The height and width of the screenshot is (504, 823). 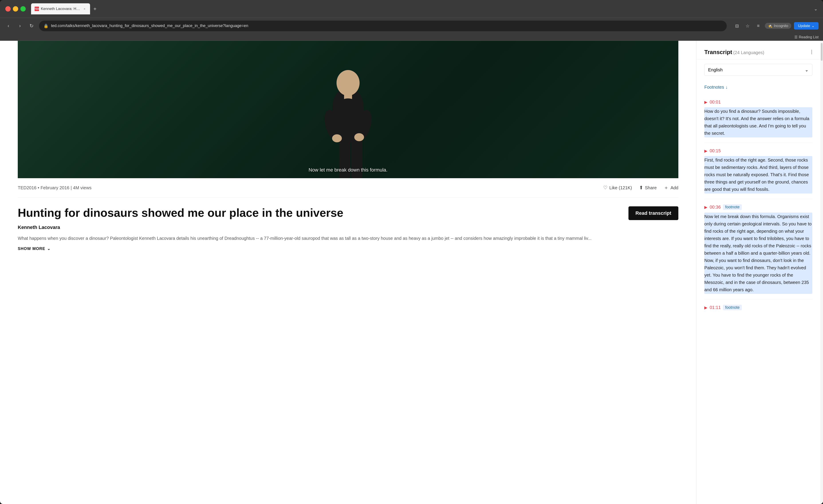 What do you see at coordinates (816, 9) in the screenshot?
I see `tab-scroll-right-icon: ⌄` at bounding box center [816, 9].